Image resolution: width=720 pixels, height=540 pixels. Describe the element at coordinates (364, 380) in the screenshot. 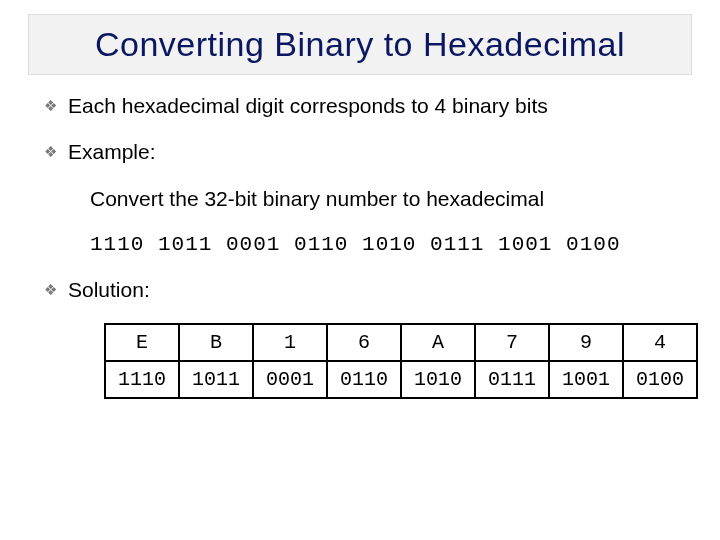

I see `nibble-cell: 0110` at that location.